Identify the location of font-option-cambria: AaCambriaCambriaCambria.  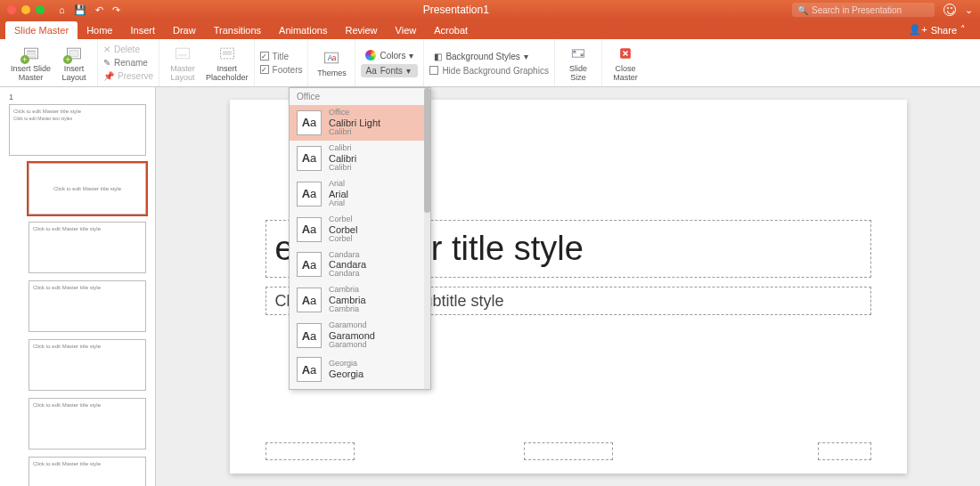
(360, 300).